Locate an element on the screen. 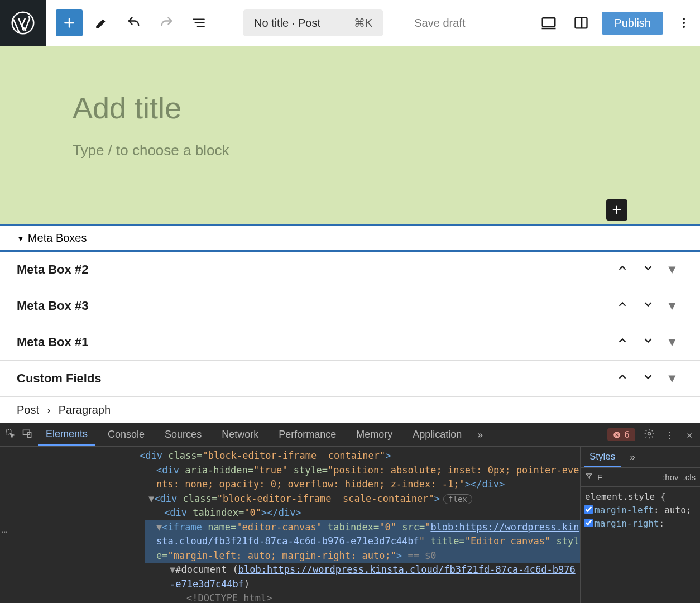  hov-toggle: :hov is located at coordinates (670, 477).